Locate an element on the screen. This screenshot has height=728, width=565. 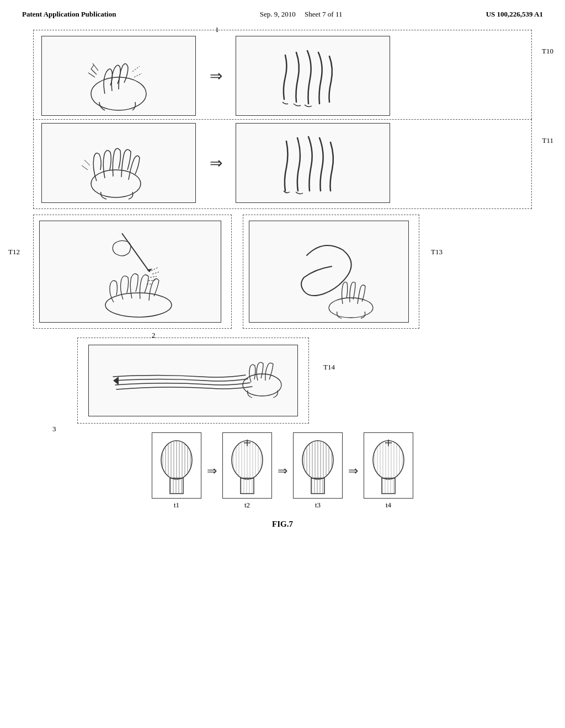
label-1: 1 is located at coordinates (217, 30).